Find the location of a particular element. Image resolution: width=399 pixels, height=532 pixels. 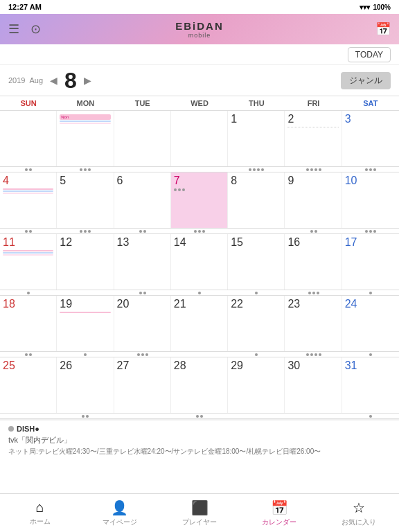

cal-cell-7-today: 7 is located at coordinates (200, 200).